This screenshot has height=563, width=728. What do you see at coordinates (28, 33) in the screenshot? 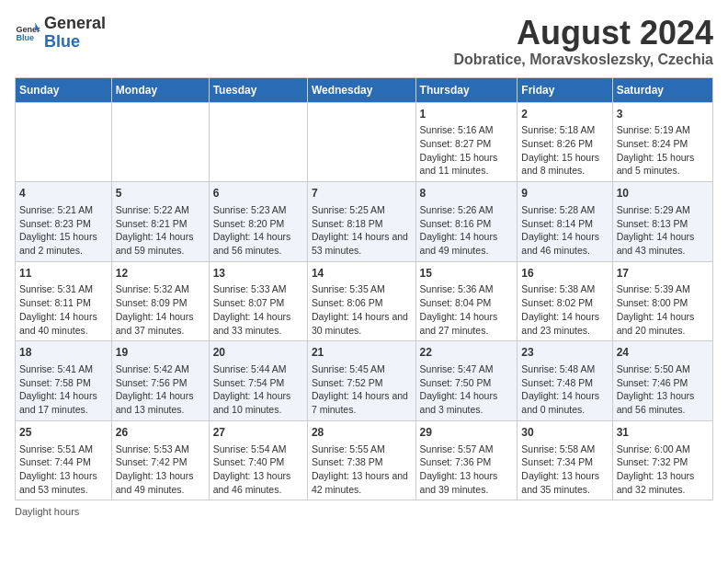
I see `generalblue-logo-icon: General Blue` at bounding box center [28, 33].